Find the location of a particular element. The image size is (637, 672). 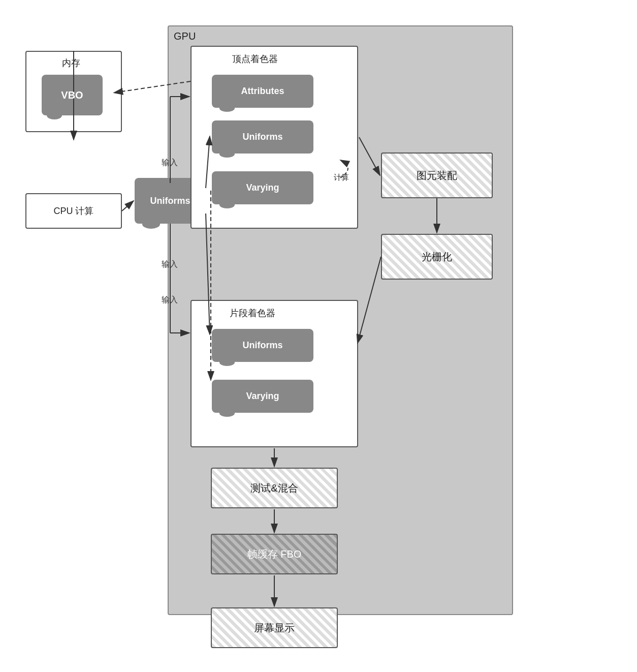

screen-display-box: 屏幕显示 is located at coordinates (274, 628).